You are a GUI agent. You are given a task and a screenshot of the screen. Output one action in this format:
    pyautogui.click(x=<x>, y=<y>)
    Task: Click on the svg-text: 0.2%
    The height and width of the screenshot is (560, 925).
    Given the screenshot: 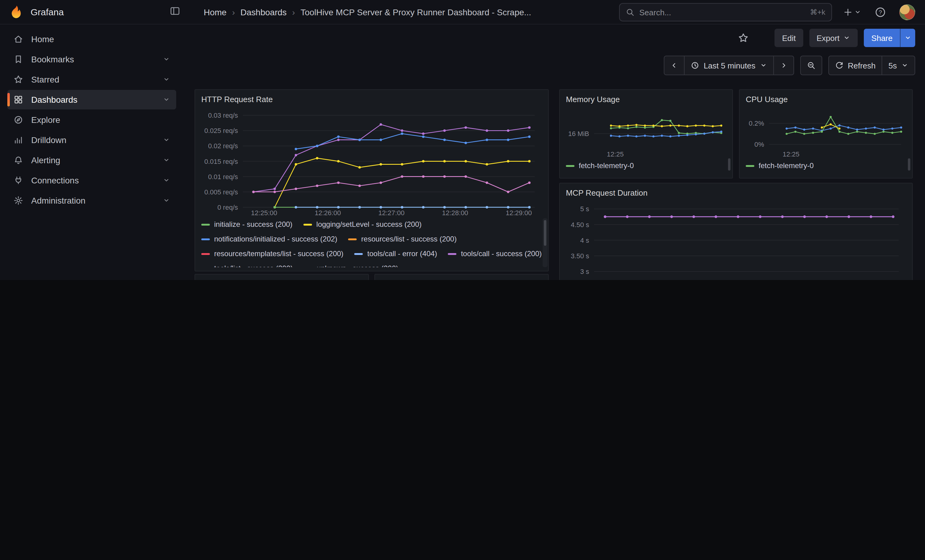 What is the action you would take?
    pyautogui.click(x=756, y=123)
    